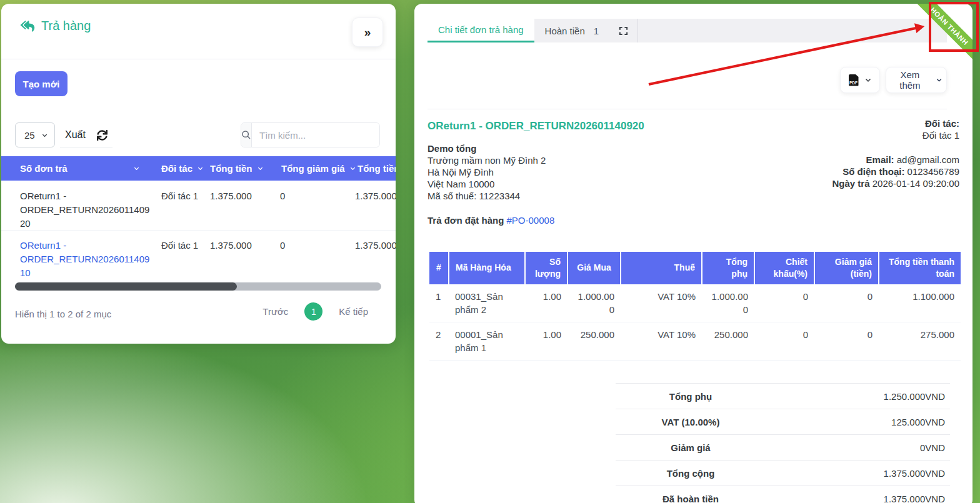 This screenshot has height=503, width=980. I want to click on col-grand-total: Tổng tiền thanh toán, so click(920, 268).